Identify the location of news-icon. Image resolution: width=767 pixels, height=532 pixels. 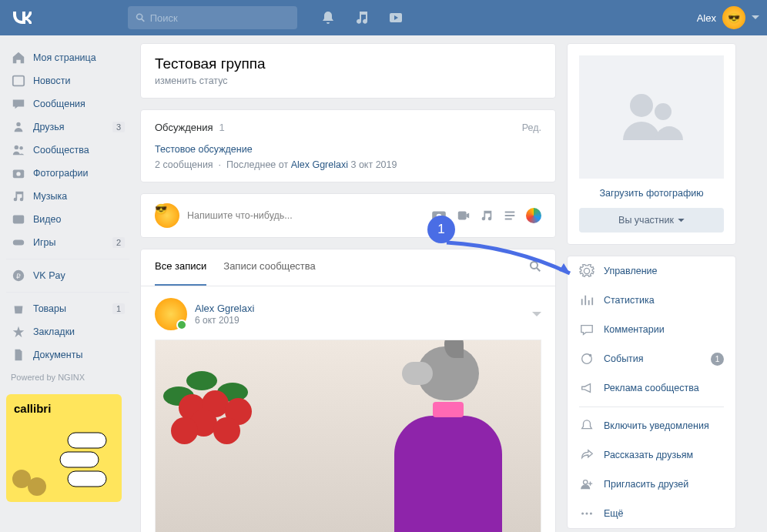
(18, 81).